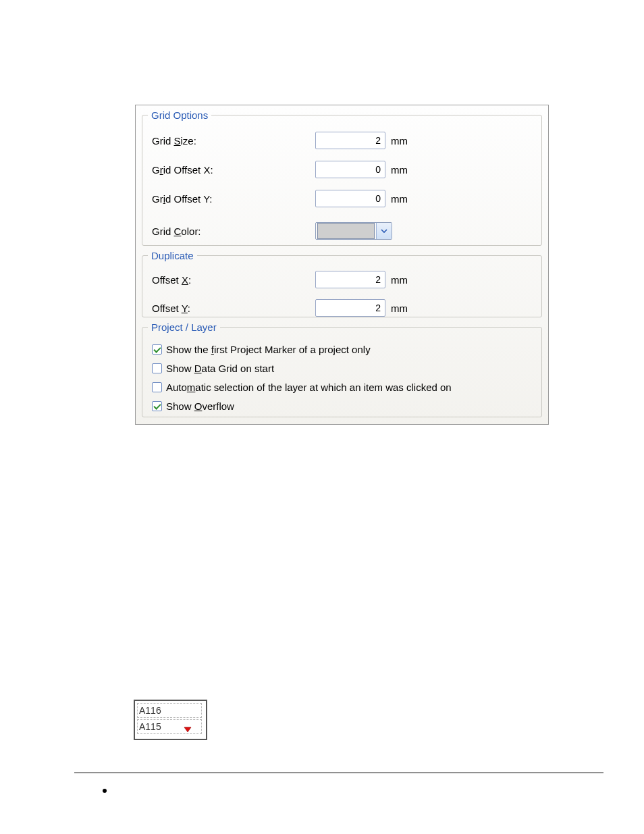  What do you see at coordinates (342, 231) in the screenshot?
I see `row-grid-color: Grid Color:` at bounding box center [342, 231].